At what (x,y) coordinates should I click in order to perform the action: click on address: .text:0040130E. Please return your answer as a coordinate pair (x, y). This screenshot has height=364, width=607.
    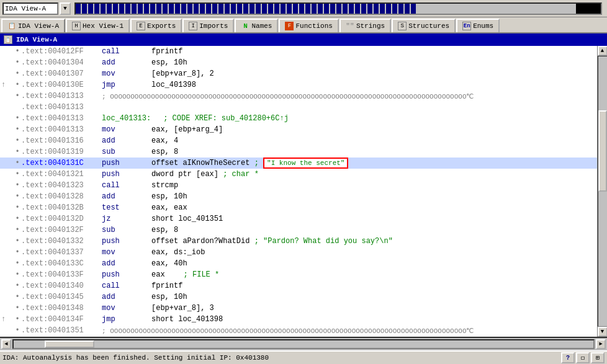
    Looking at the image, I should click on (61, 85).